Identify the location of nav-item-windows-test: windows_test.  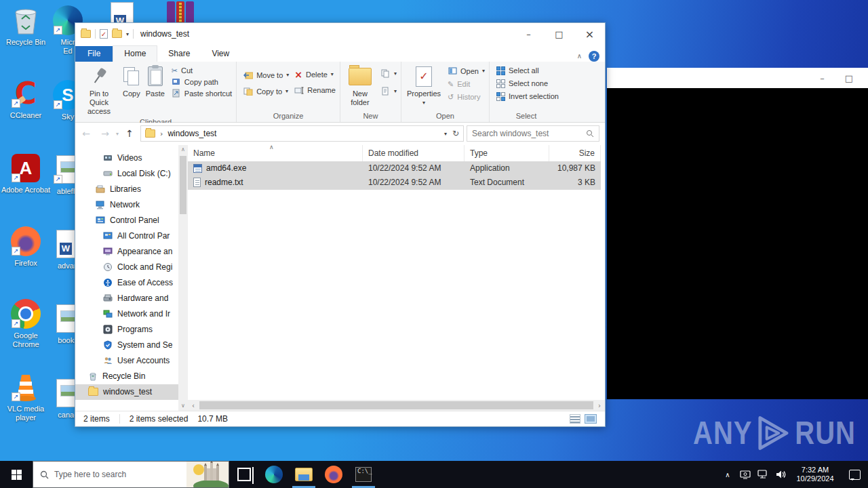
(127, 392).